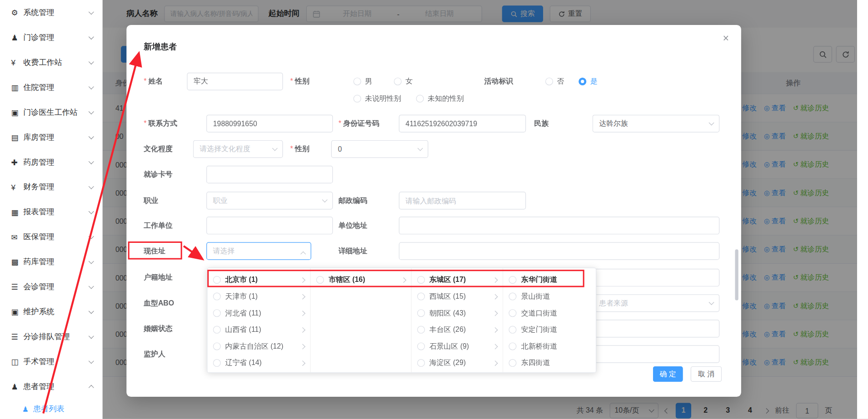 The image size is (868, 419). What do you see at coordinates (706, 374) in the screenshot?
I see `cancel-button: 取 消` at bounding box center [706, 374].